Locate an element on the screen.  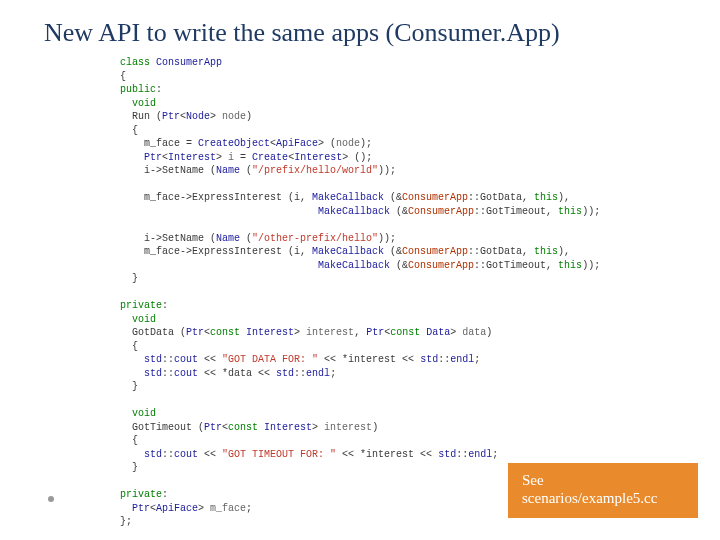
code-token: "/other-prefix/hello" is located at coordinates (315, 238).